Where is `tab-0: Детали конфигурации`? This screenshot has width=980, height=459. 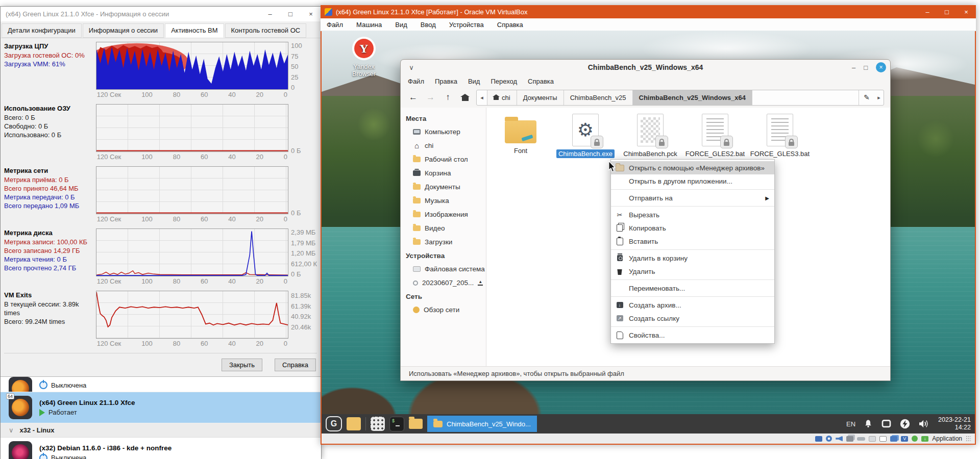
tab-0: Детали конфигурации is located at coordinates (42, 31).